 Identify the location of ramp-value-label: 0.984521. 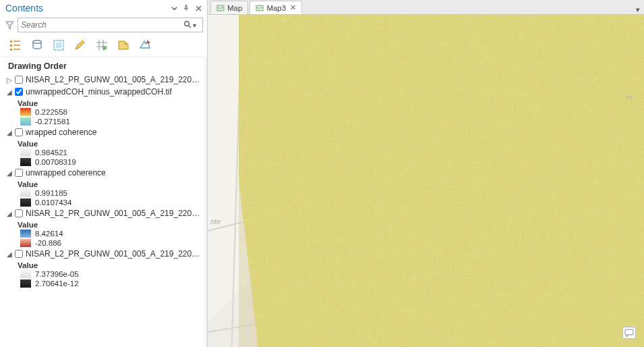
(51, 153).